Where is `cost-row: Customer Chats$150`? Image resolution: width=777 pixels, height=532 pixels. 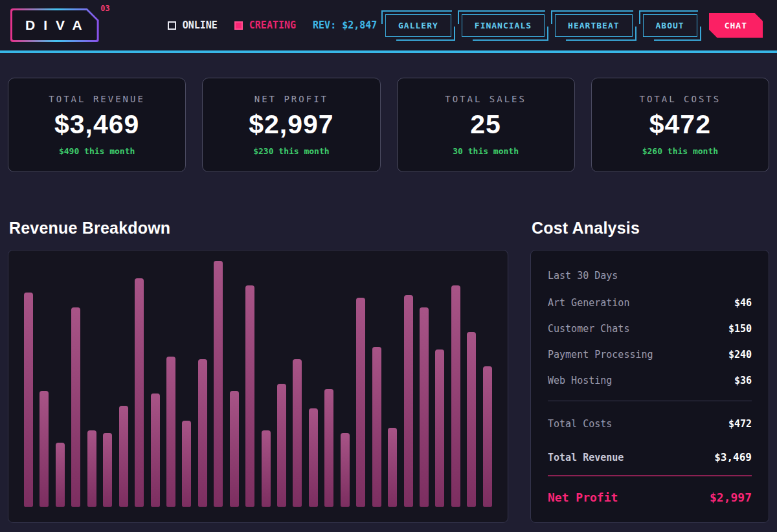 cost-row: Customer Chats$150 is located at coordinates (650, 329).